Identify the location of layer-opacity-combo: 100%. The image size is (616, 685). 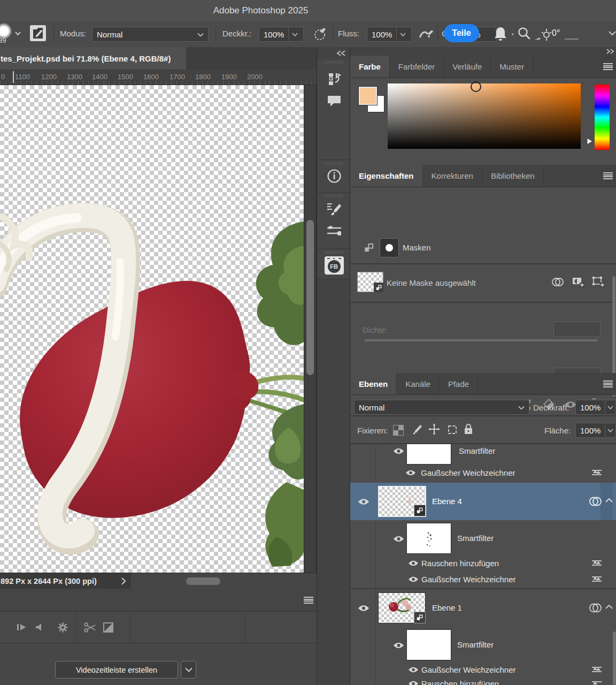
(596, 407).